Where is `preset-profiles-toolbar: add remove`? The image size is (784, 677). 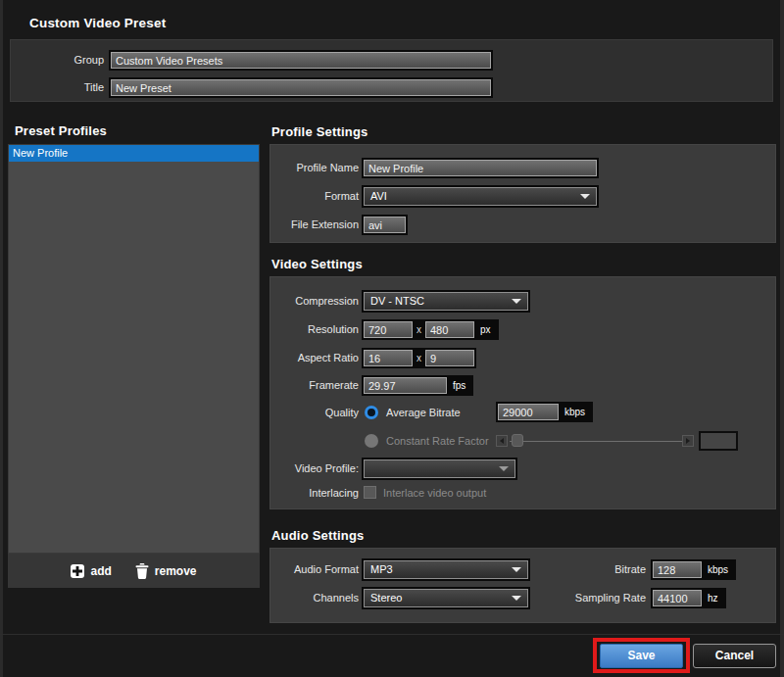
preset-profiles-toolbar: add remove is located at coordinates (133, 570).